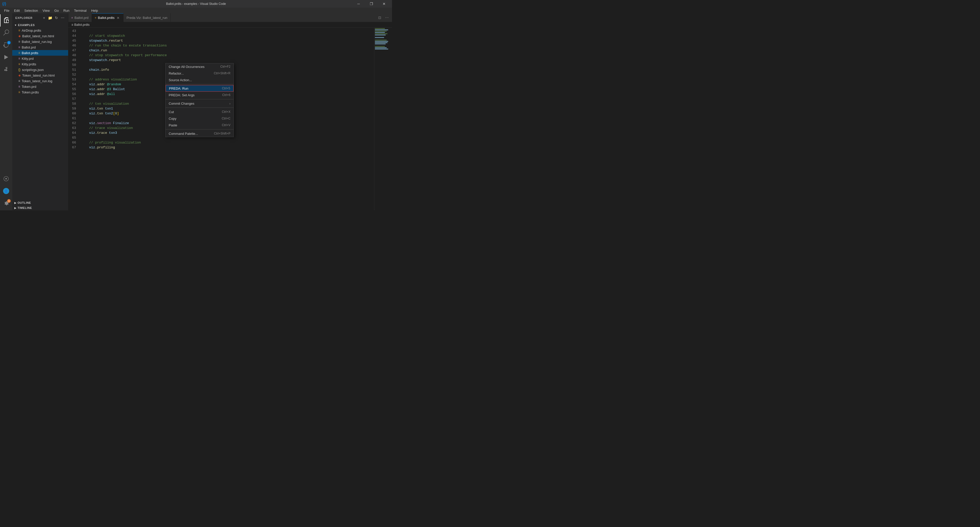 This screenshot has height=527, width=980. Describe the element at coordinates (40, 81) in the screenshot. I see `file-item-token-log: ≡ Token_latest_run.log` at that location.